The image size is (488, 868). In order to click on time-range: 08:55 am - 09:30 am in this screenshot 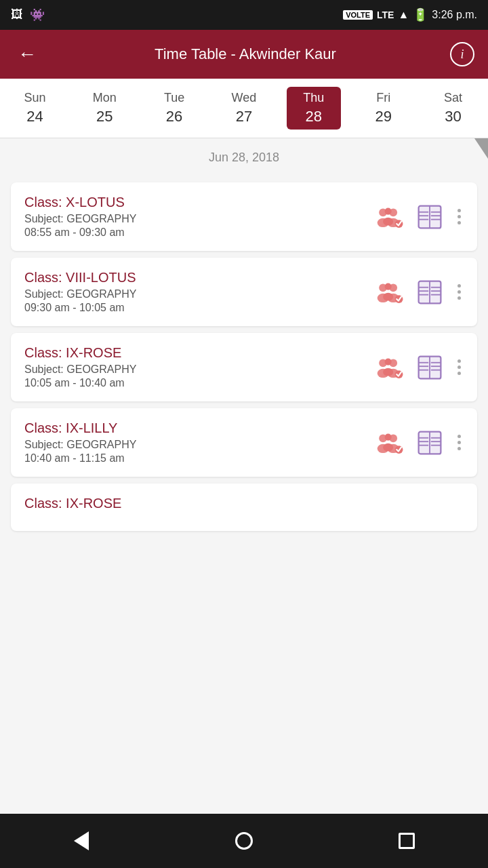, I will do `click(201, 233)`.